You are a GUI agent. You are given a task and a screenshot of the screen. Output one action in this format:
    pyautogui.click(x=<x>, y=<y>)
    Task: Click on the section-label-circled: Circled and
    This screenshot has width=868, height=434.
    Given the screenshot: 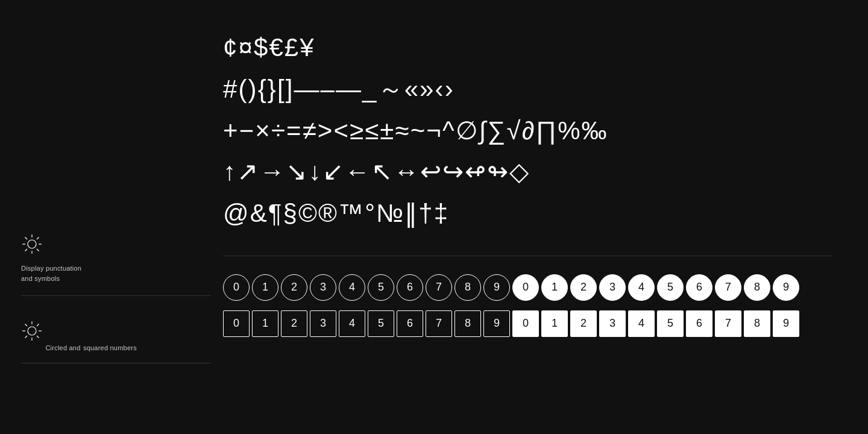 What is the action you would take?
    pyautogui.click(x=63, y=348)
    